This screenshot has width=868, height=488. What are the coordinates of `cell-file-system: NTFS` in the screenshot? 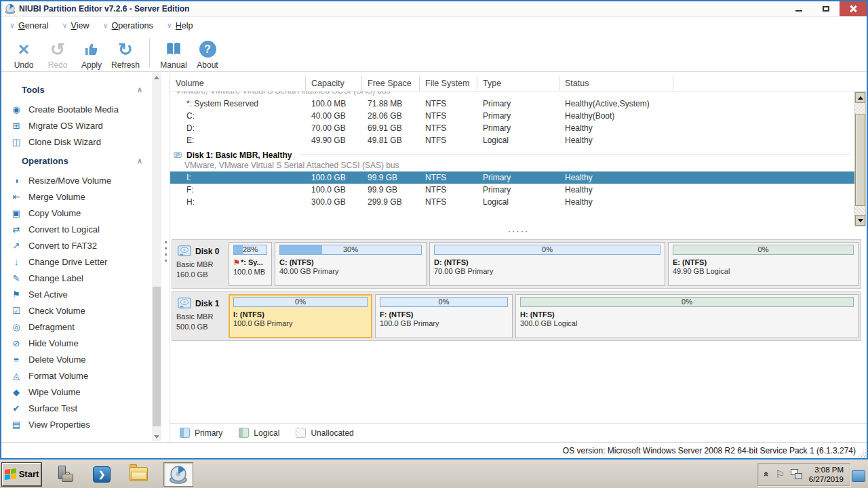 It's located at (449, 202).